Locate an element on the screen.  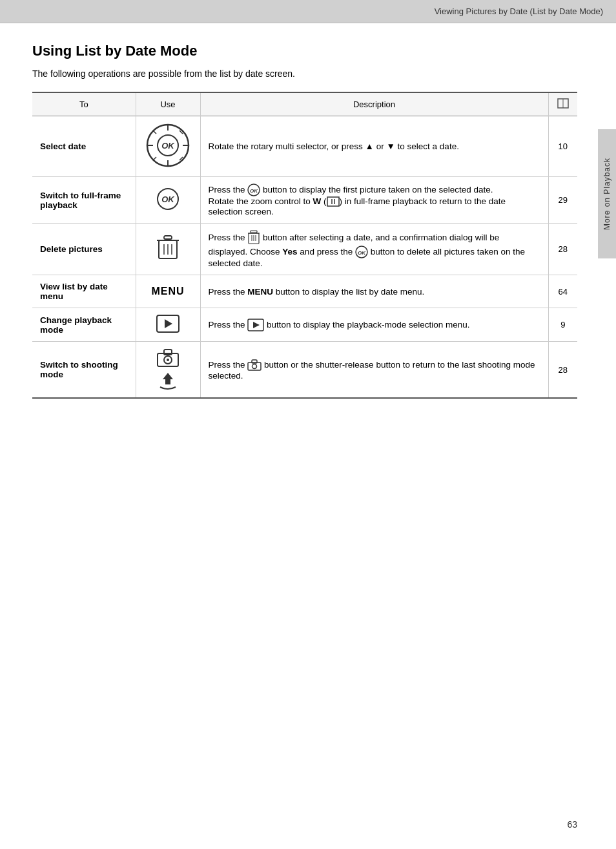
header-bar: Viewing Pictures by Date (List by Date M… is located at coordinates (308, 12).